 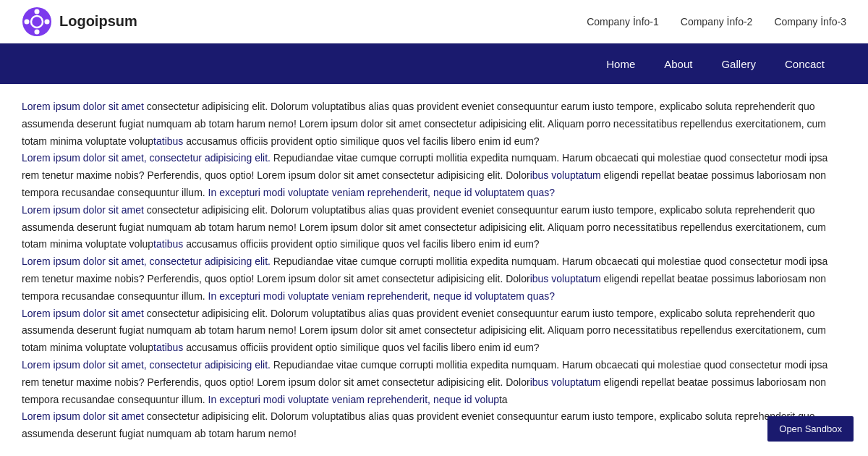 I want to click on content-paragraph-1: Lorem ipsum dolor sit amet consectetur a…, so click(x=434, y=124).